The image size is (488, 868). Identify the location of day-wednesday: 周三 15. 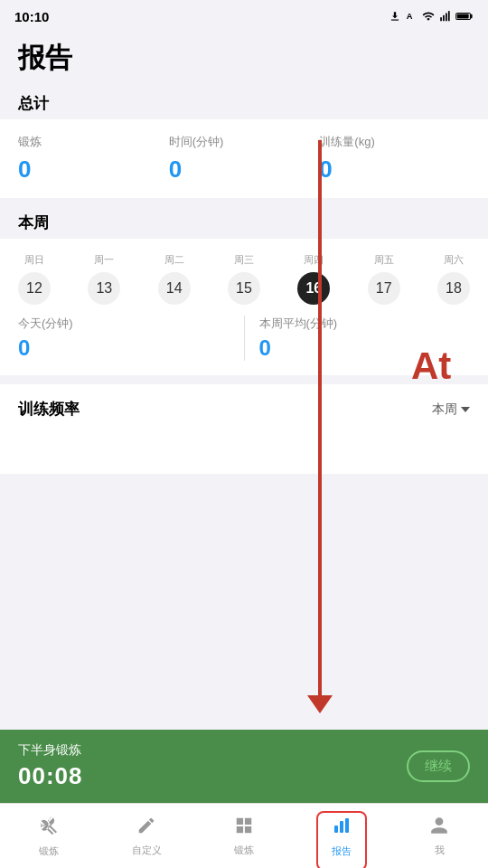
(244, 278).